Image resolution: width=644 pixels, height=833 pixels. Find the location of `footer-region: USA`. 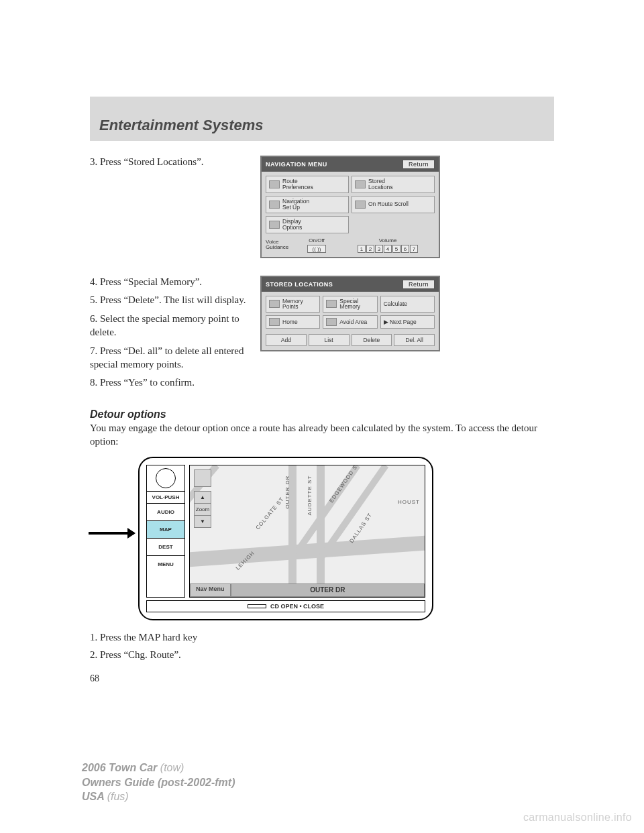

footer-region: USA is located at coordinates (93, 797).